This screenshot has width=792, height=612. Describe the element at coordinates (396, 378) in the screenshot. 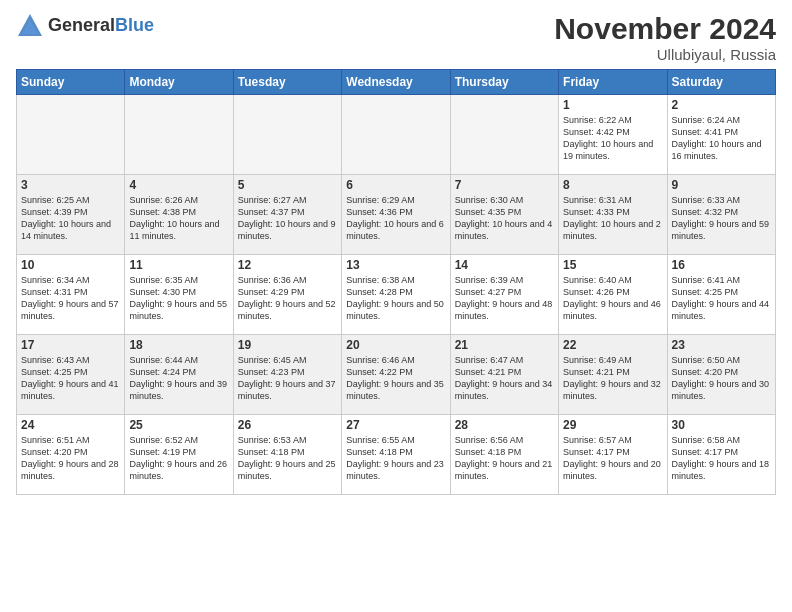

I see `day-info: Sunrise: 6:46 AM Sunset: 4:22 PM Dayligh…` at that location.